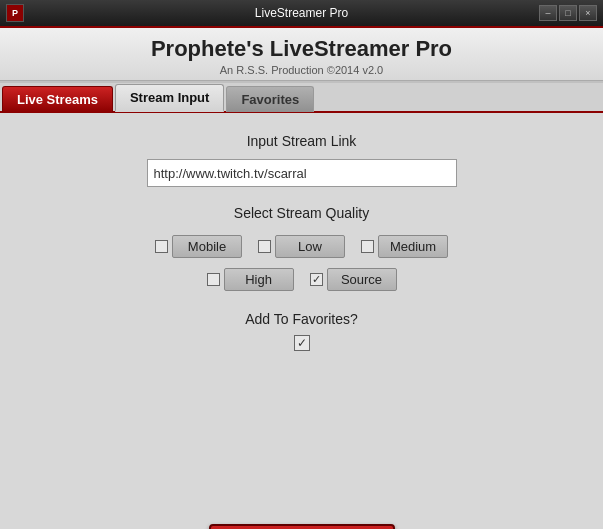 The width and height of the screenshot is (603, 529). Describe the element at coordinates (302, 343) in the screenshot. I see `favorites-checkbox` at that location.